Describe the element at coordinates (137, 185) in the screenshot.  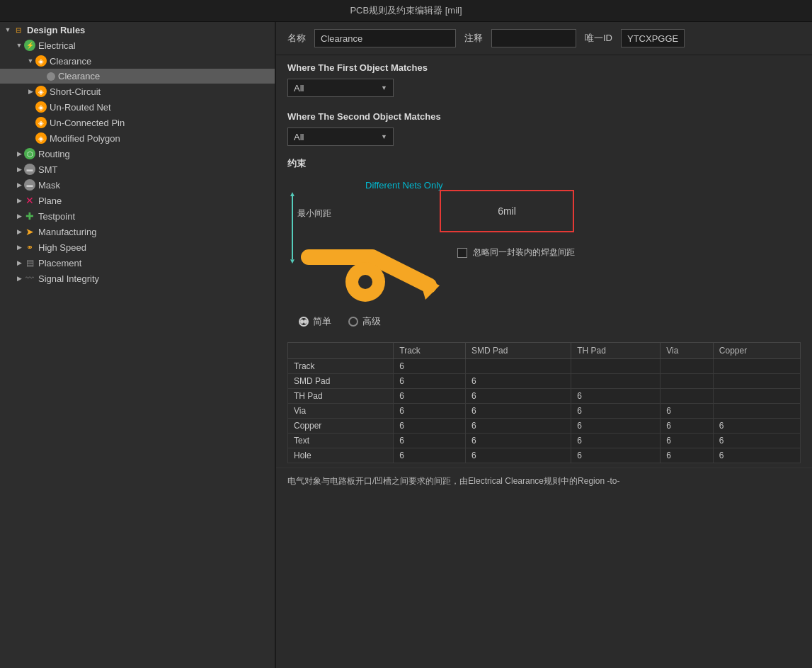
I see `tree-item-mask: ▶ ▬ Mask` at that location.